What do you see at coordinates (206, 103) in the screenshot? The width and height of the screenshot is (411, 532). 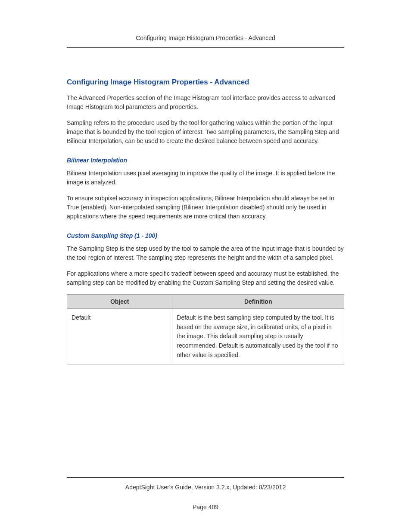 I see `intro-paragraph-1: The Advanced Properties section of the I…` at bounding box center [206, 103].